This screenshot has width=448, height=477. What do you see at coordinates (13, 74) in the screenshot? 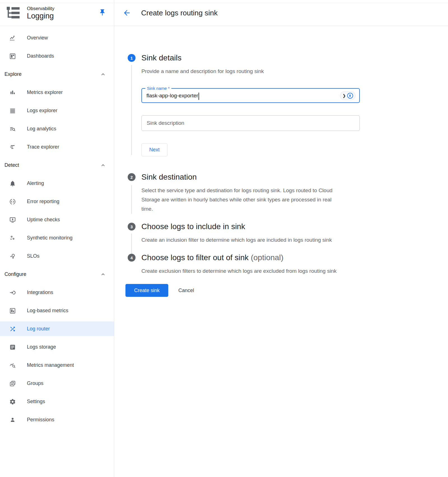
I see `section-label: Explore` at bounding box center [13, 74].